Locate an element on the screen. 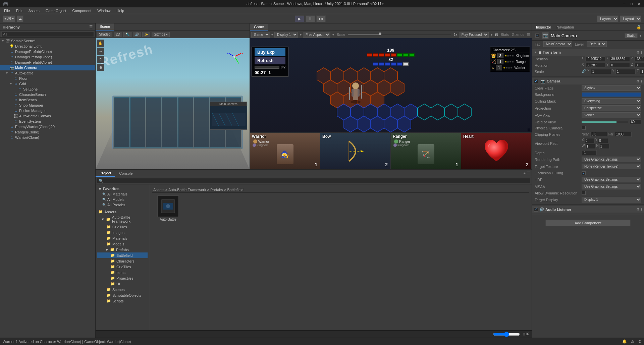 Image resolution: width=644 pixels, height=345 pixels. transform-settings-icon: ⚙ is located at coordinates (638, 52).